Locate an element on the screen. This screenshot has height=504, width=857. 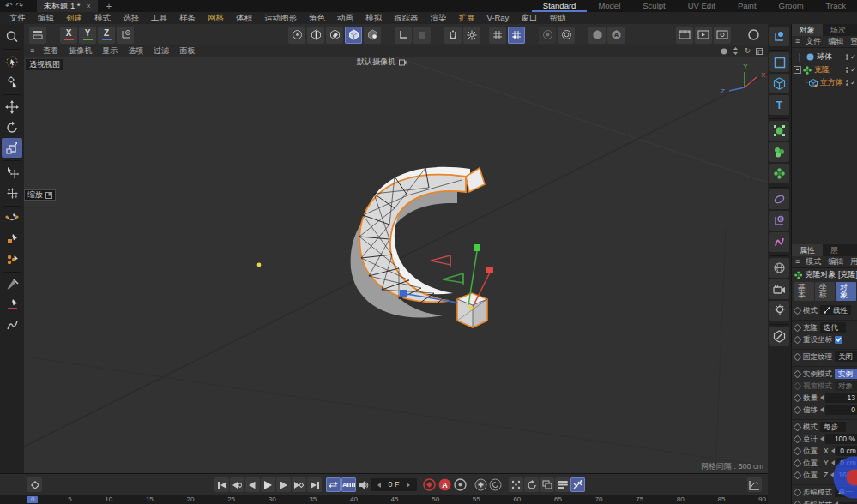
polygons-mode-button is located at coordinates (335, 35).